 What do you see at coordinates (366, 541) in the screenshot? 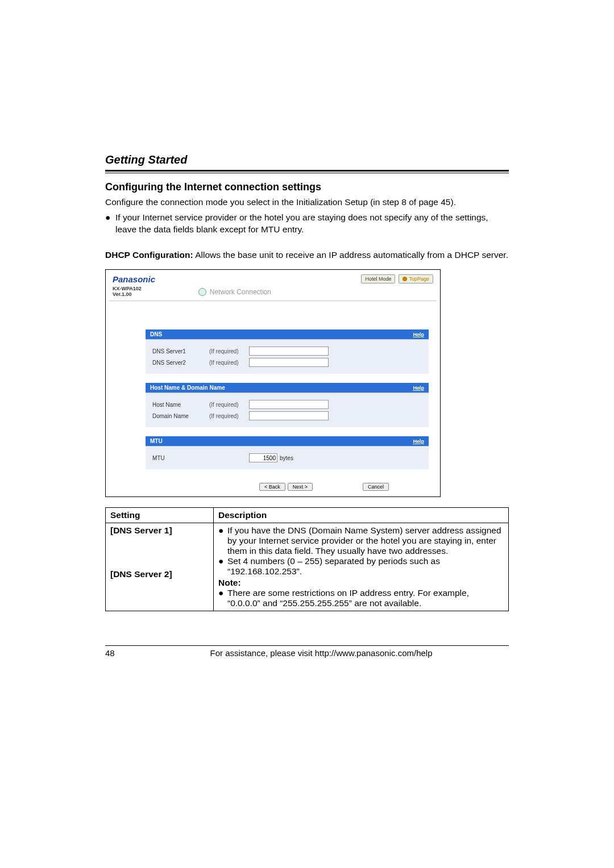
I see `desc1: If you have the DNS (Domain Name System)…` at bounding box center [366, 541].